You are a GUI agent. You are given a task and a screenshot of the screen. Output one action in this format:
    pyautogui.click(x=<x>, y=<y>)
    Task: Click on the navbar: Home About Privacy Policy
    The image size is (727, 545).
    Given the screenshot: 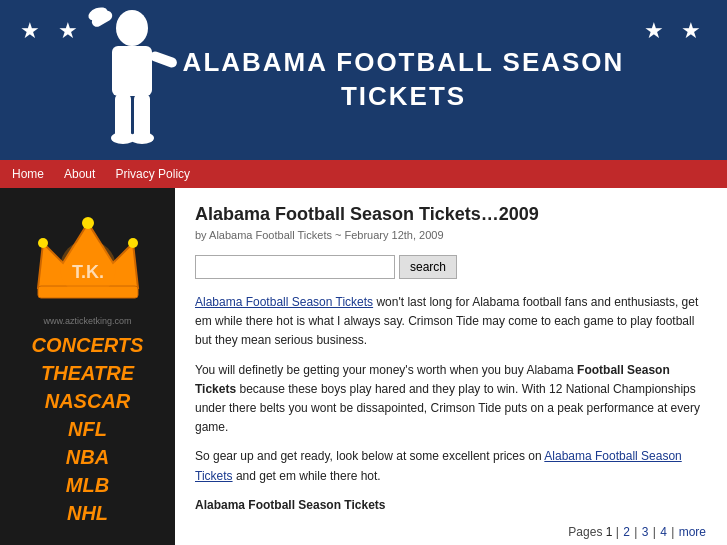 What is the action you would take?
    pyautogui.click(x=364, y=174)
    